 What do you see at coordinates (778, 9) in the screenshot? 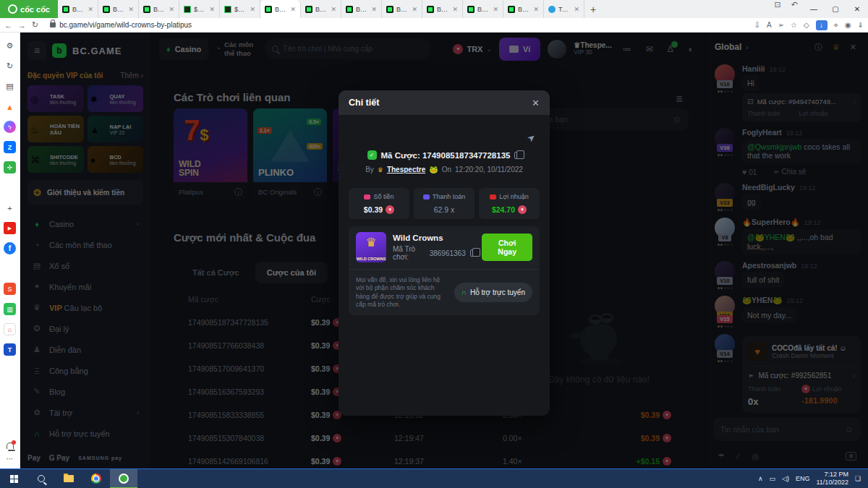
I see `tab-search-icon: ⊡` at bounding box center [778, 9].